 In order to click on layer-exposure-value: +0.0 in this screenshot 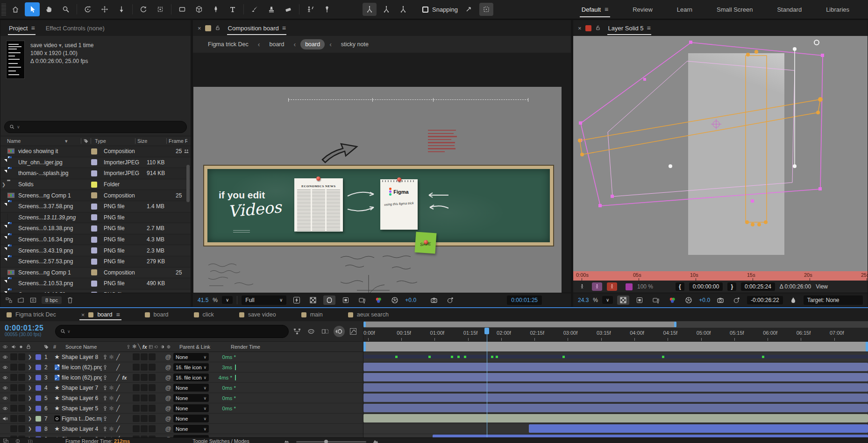, I will do `click(704, 300)`.